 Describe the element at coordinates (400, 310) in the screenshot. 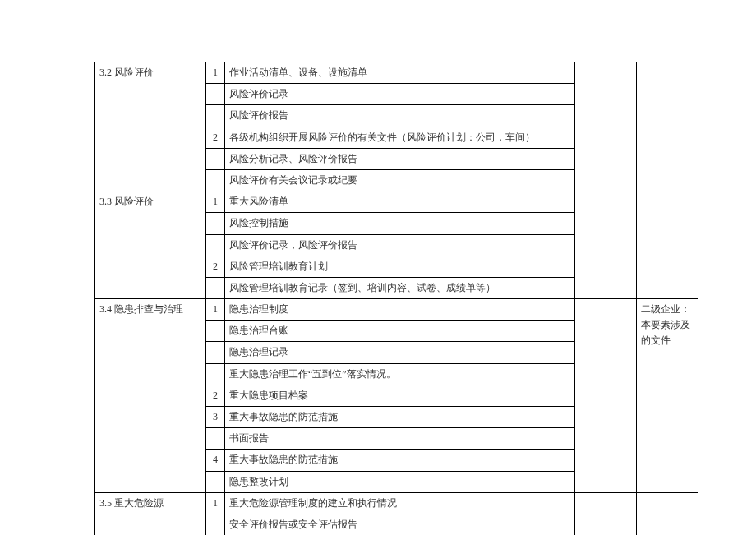

I see `row-text: 隐患治理制度` at that location.